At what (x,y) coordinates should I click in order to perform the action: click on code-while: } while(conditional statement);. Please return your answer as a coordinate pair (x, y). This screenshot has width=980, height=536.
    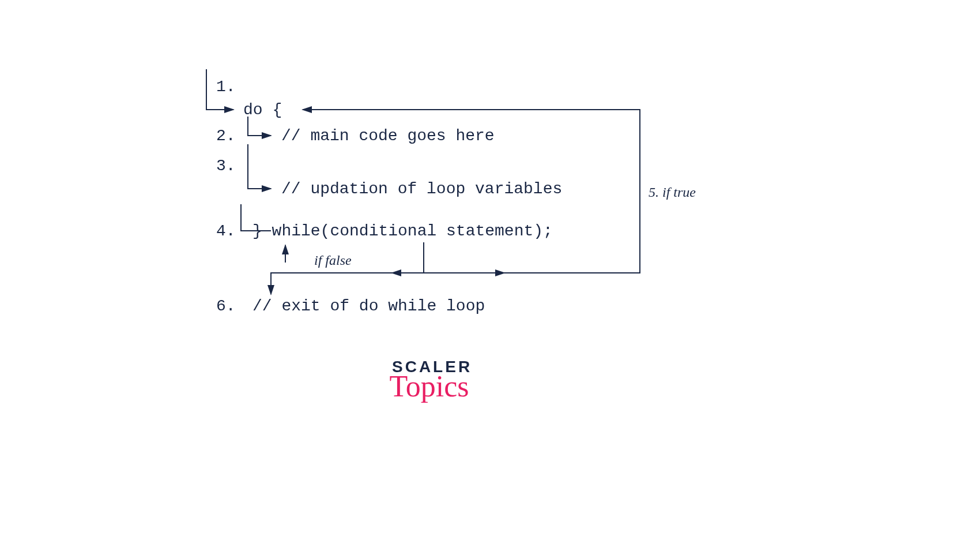
    Looking at the image, I should click on (402, 231).